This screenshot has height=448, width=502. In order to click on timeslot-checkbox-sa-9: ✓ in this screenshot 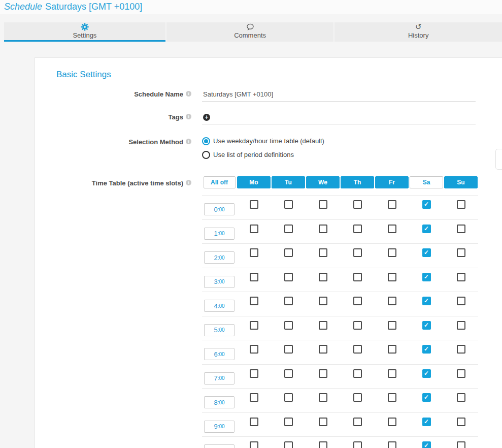, I will do `click(426, 422)`.